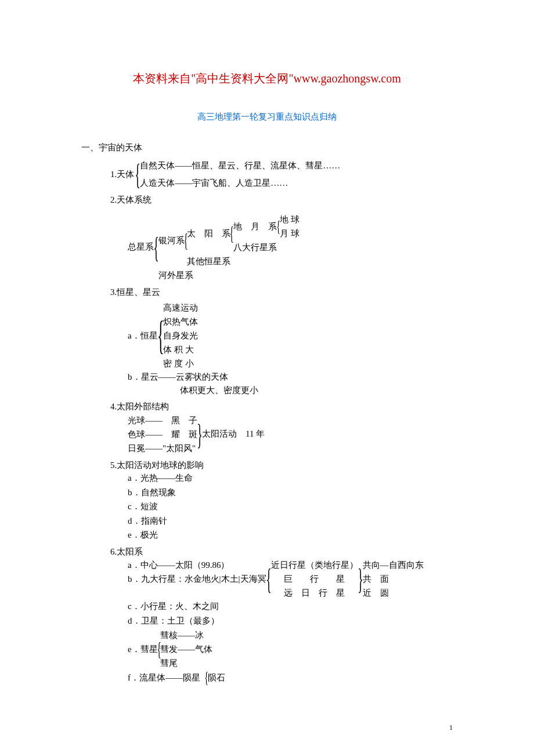 Image resolution: width=534 pixels, height=756 pixels. What do you see at coordinates (240, 165) in the screenshot?
I see `natural-body: 自然天体——恒星、星云、行星、流星体、彗星……` at bounding box center [240, 165].